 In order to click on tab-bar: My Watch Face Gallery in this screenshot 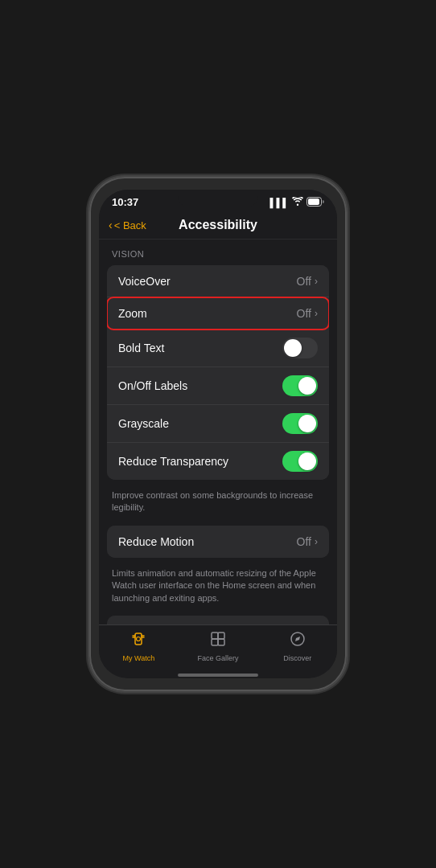, I will do `click(218, 648)`.